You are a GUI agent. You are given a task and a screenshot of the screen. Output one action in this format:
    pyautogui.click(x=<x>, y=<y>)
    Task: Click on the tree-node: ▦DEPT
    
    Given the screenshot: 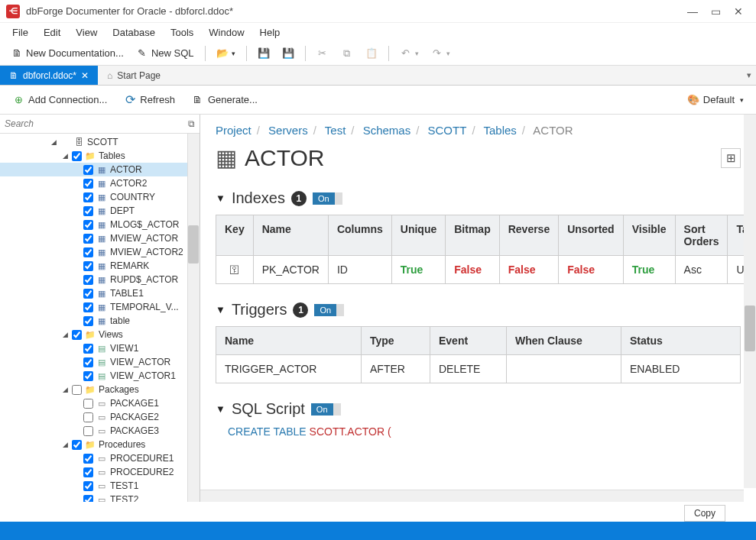 What is the action you would take?
    pyautogui.click(x=99, y=211)
    